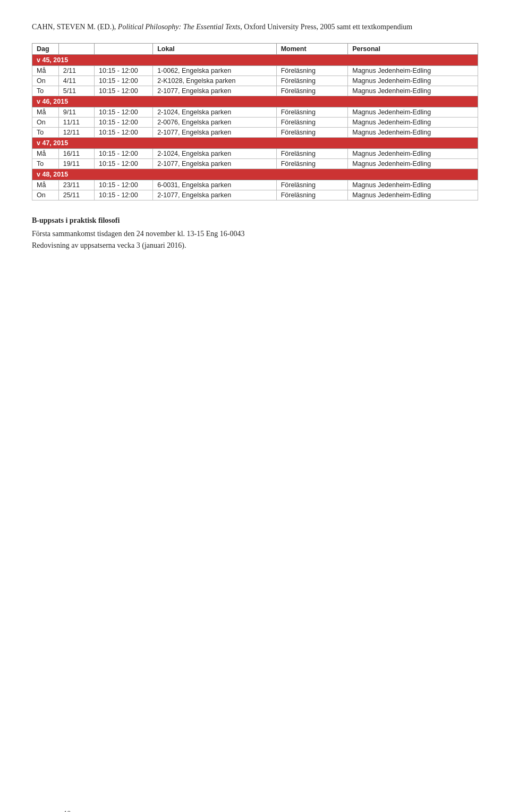  I want to click on b-uppsats-heading: B-uppsats i praktisk filosofi, so click(255, 221).